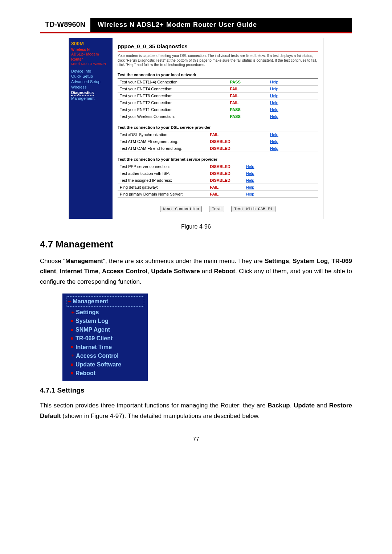 This screenshot has height=554, width=392. Describe the element at coordinates (105, 337) in the screenshot. I see `management-nav-screenshot: −Management +Settings System Log SNMP Ag…` at that location.